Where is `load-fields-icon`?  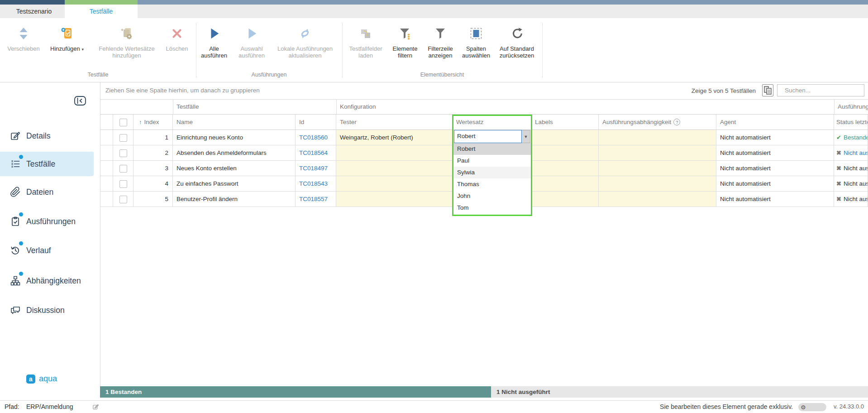 load-fields-icon is located at coordinates (366, 34).